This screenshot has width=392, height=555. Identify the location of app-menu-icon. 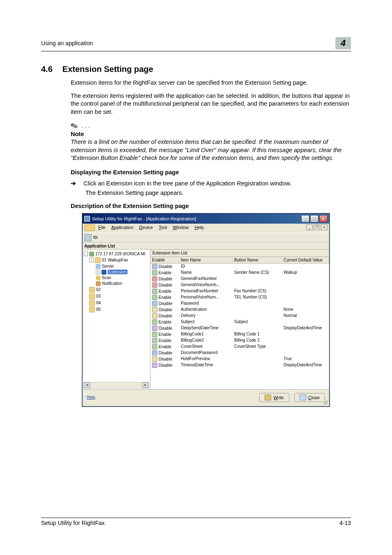
(90, 228).